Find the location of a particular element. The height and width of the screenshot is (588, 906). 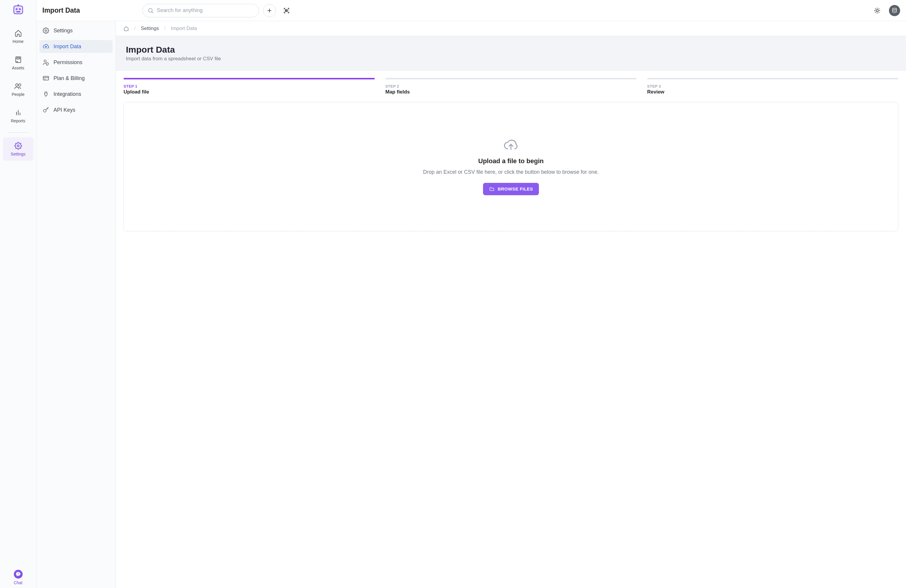

nav-rail: Home Assets People Reports Settings ? Ch… is located at coordinates (18, 294).